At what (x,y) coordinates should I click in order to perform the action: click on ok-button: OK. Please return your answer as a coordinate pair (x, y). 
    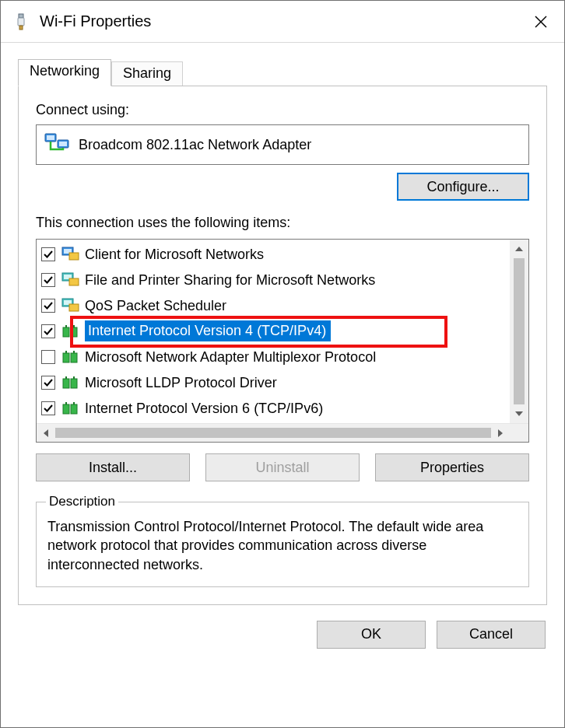
    Looking at the image, I should click on (371, 635).